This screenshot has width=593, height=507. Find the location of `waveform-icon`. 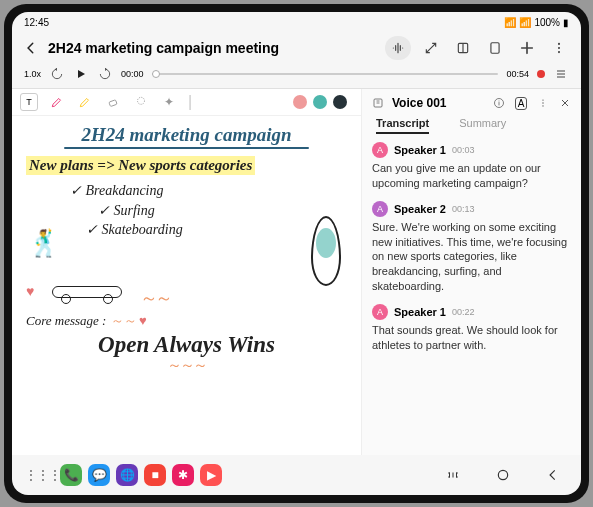

waveform-icon is located at coordinates (398, 48).